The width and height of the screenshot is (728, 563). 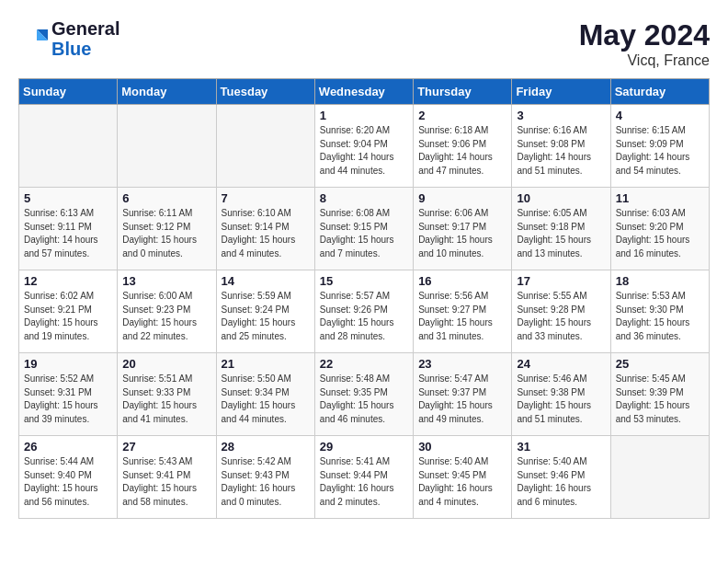 I want to click on day-info: Sunrise: 5:47 AM Sunset: 9:37 PM Dayligh…, so click(x=462, y=399).